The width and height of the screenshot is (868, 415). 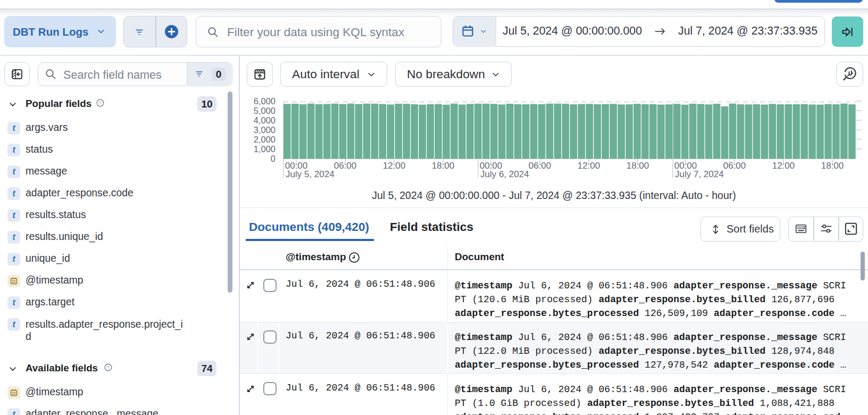 What do you see at coordinates (265, 139) in the screenshot?
I see `svg-text: 2,000` at bounding box center [265, 139].